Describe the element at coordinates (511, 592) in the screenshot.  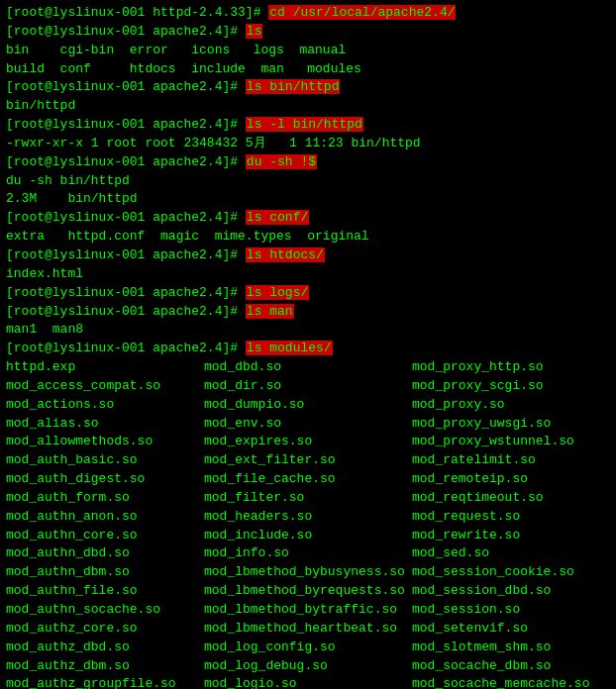
I see `m3-13: mod_session_dbd.so` at that location.